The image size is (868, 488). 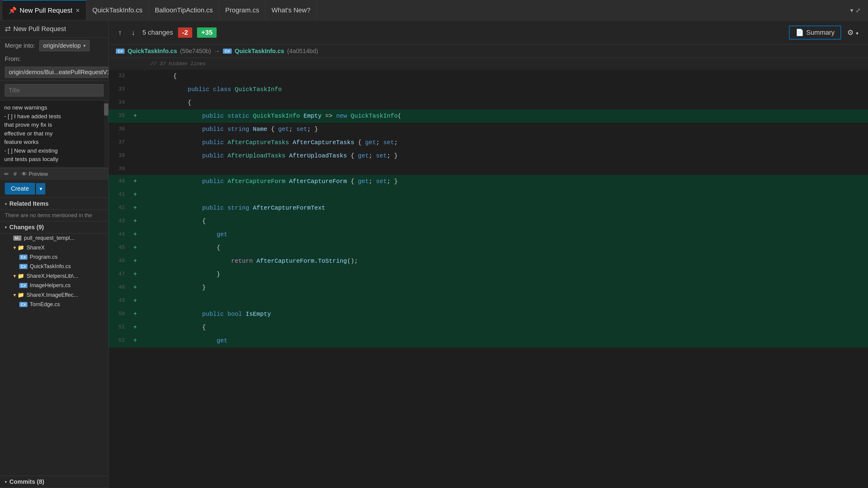 I want to click on summary-button: 📄 Summary, so click(x=815, y=32).